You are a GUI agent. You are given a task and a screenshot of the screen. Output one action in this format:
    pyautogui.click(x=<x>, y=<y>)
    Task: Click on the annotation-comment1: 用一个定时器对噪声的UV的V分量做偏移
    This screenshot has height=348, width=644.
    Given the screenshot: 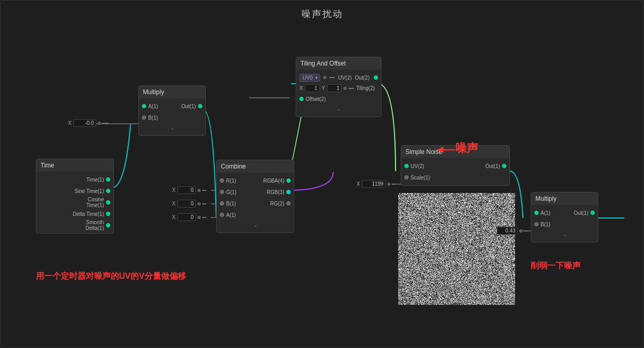 What is the action you would take?
    pyautogui.click(x=111, y=276)
    